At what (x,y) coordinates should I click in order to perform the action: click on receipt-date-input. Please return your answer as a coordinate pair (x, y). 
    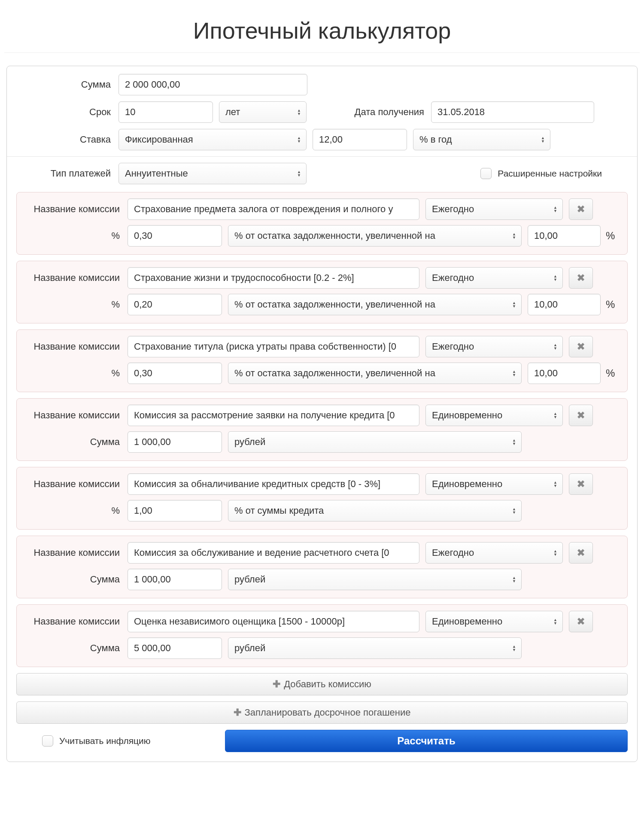
    Looking at the image, I should click on (513, 112).